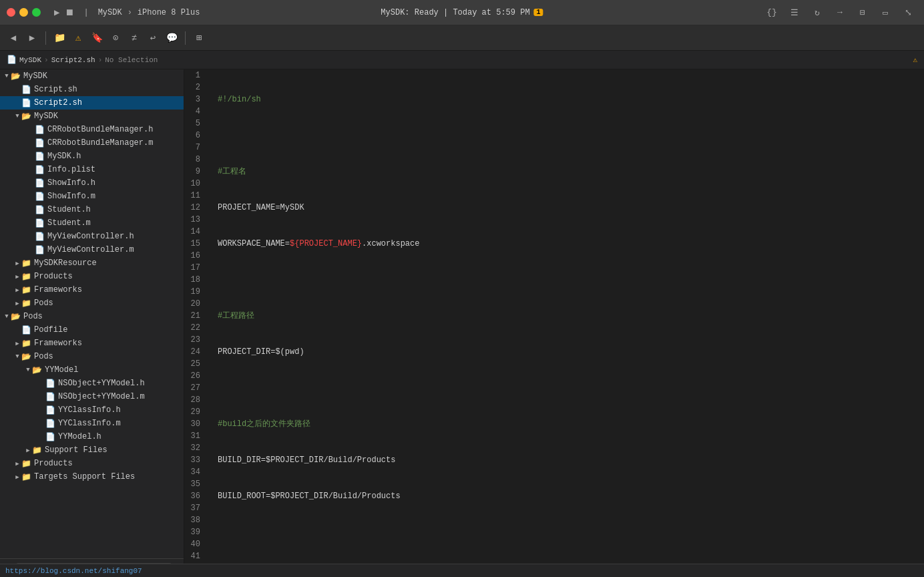 The width and height of the screenshot is (924, 577). I want to click on minimize-button, so click(24, 12).